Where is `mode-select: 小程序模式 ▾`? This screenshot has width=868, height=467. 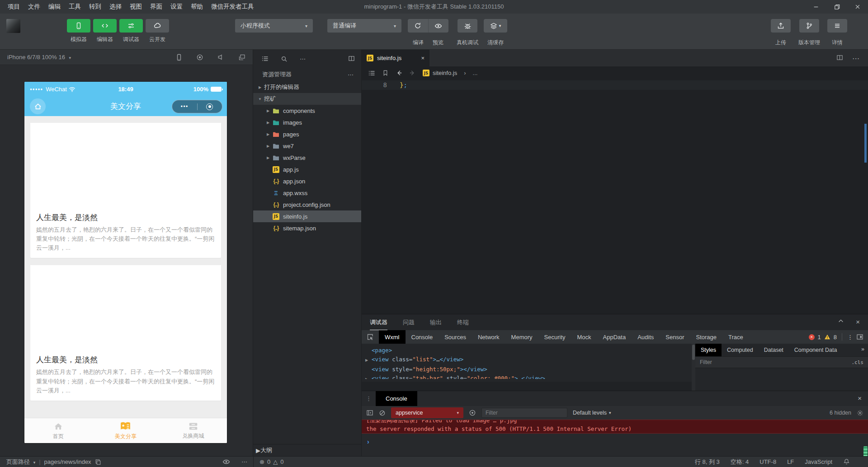 mode-select: 小程序模式 ▾ is located at coordinates (274, 26).